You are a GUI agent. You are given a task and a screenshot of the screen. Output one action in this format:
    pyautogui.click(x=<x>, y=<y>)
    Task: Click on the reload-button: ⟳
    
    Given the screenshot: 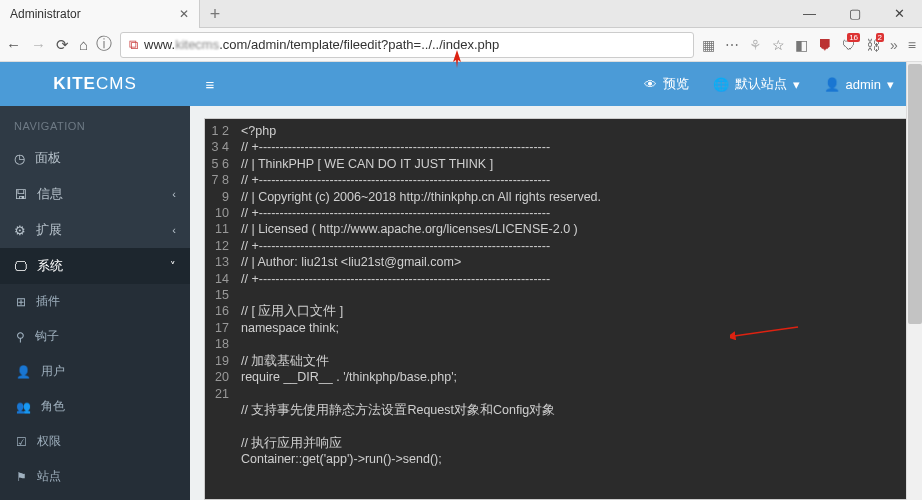 What is the action you would take?
    pyautogui.click(x=62, y=45)
    